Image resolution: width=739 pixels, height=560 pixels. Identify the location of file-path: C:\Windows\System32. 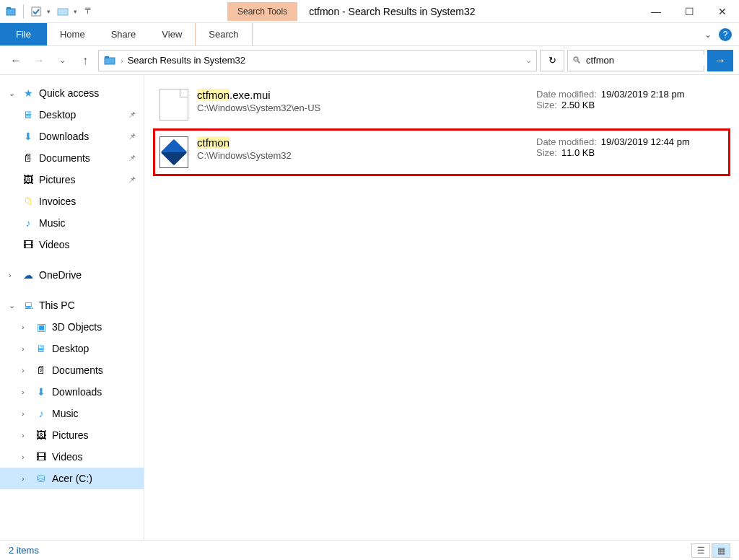
(362, 156).